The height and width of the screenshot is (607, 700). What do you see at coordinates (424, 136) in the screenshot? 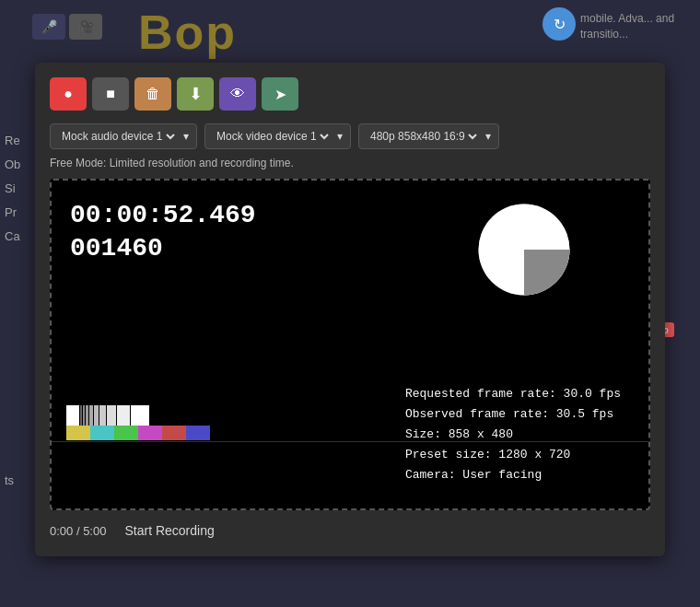
I see `resolution-select: 480p 858x480 16:9` at bounding box center [424, 136].